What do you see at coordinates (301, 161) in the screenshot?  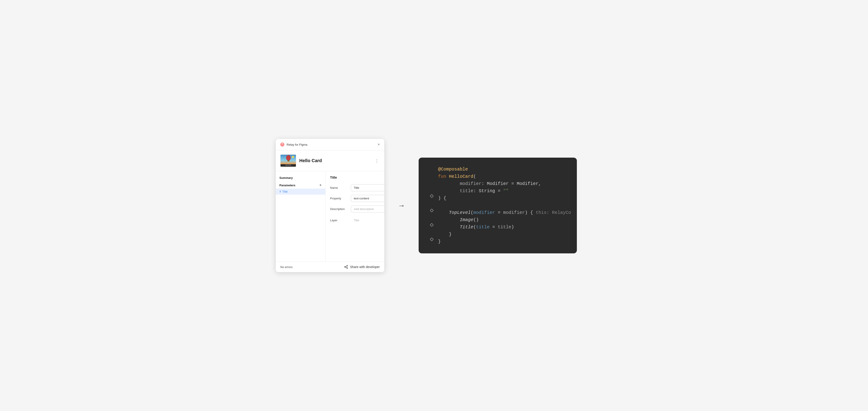 I see `component-header-left: Hello World Hello Card` at bounding box center [301, 161].